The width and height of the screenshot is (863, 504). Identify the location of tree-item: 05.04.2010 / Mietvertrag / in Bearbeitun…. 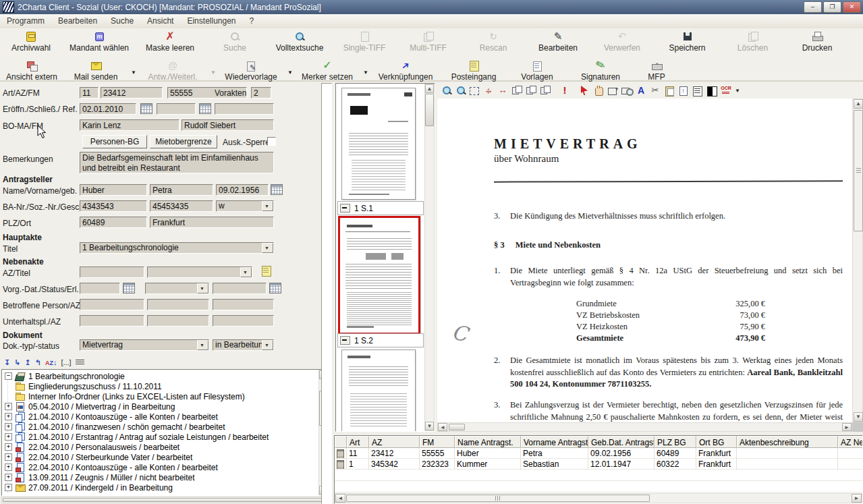
(161, 406).